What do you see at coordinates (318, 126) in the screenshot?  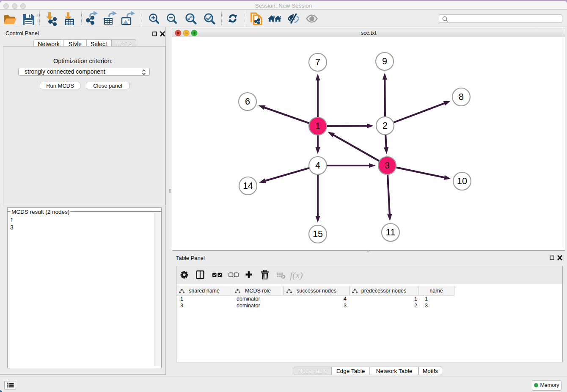 I see `svg-text: 1` at bounding box center [318, 126].